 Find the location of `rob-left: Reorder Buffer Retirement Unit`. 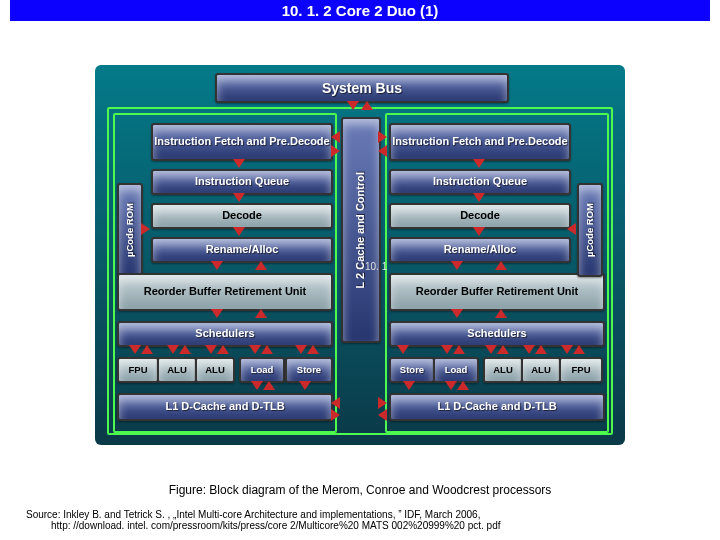

rob-left: Reorder Buffer Retirement Unit is located at coordinates (225, 292).